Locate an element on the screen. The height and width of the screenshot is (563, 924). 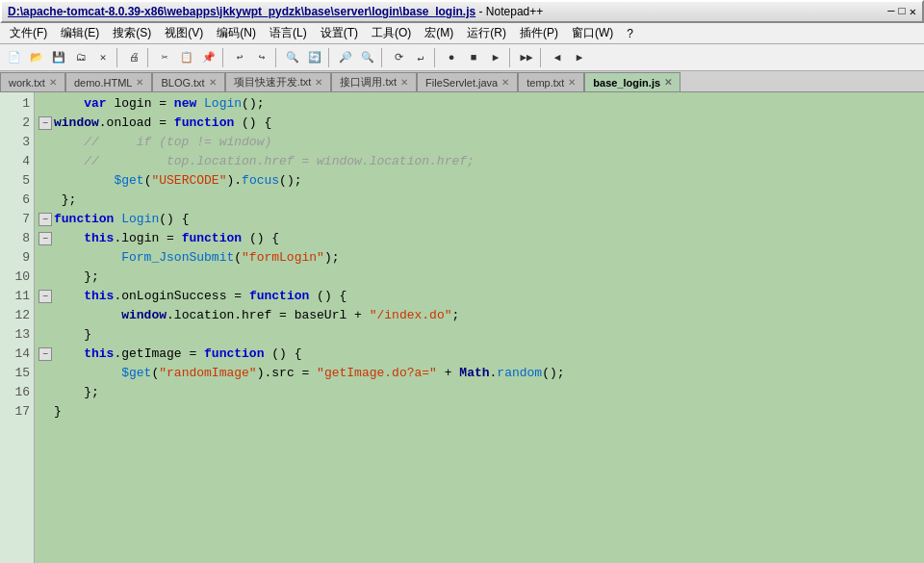
toolbar-sync: ⟳ is located at coordinates (398, 58).